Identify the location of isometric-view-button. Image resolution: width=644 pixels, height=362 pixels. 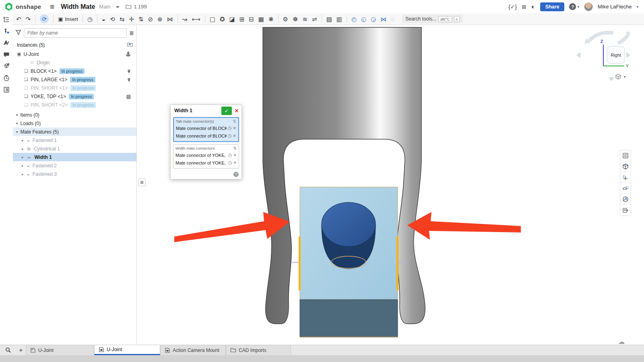
(625, 167).